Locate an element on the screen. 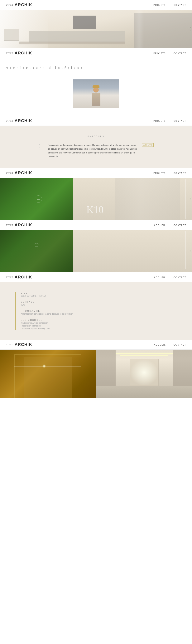 This screenshot has height=644, width=192. nav-contact-4: CONTACT is located at coordinates (180, 173).